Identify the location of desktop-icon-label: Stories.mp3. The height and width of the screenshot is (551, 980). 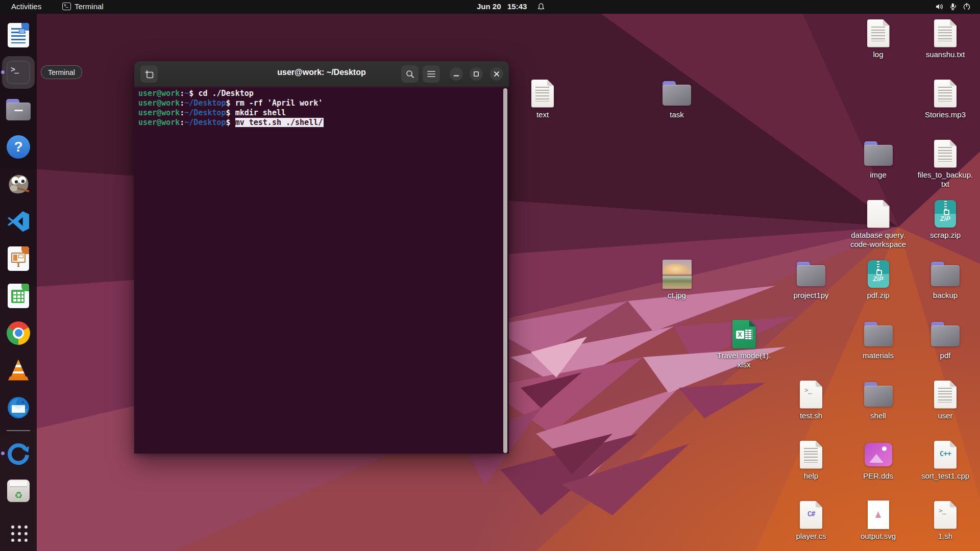
(945, 115).